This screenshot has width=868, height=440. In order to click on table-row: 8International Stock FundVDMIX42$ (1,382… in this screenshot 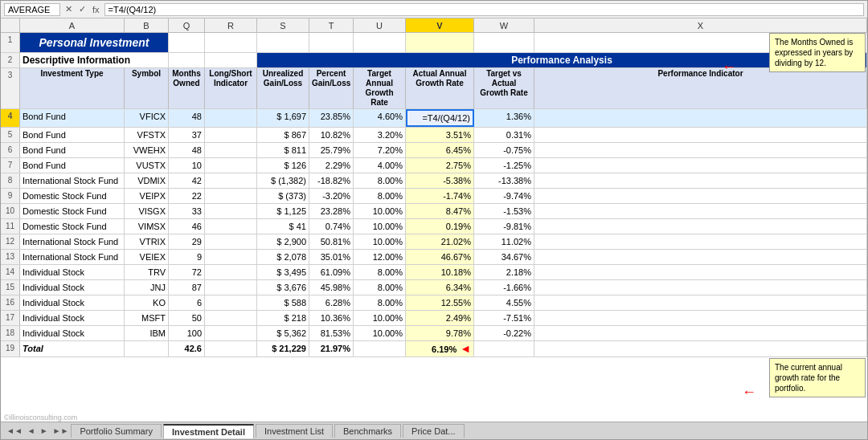, I will do `click(434, 181)`.